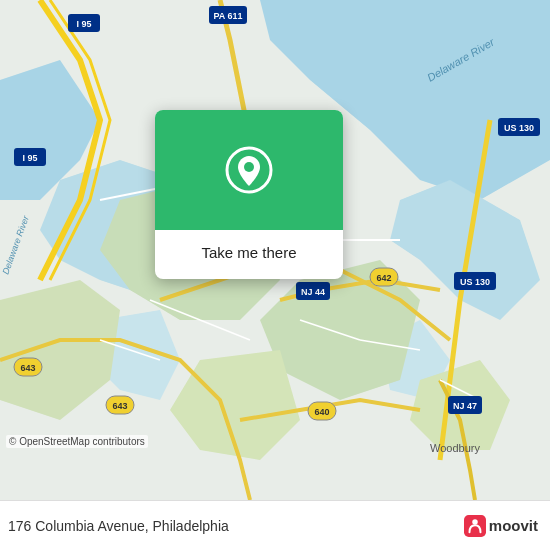 The height and width of the screenshot is (550, 550). Describe the element at coordinates (465, 406) in the screenshot. I see `svg-text: NJ 47` at that location.